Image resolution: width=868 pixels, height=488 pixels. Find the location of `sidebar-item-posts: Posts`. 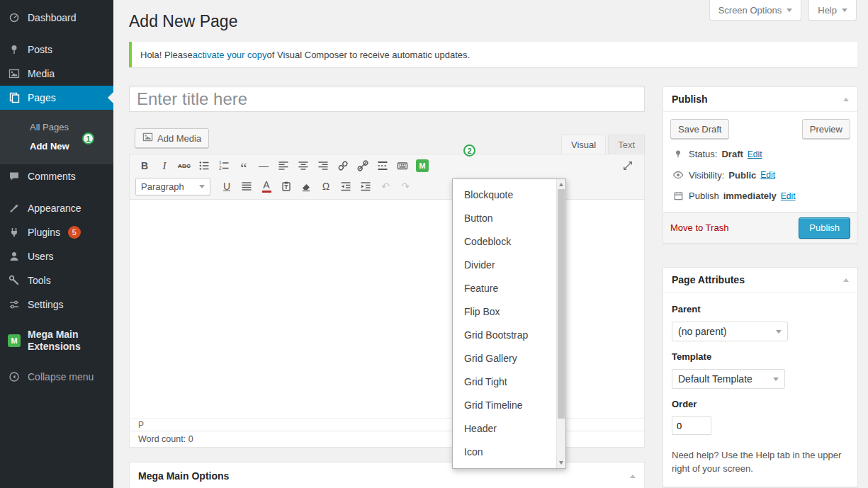

sidebar-item-posts: Posts is located at coordinates (57, 50).